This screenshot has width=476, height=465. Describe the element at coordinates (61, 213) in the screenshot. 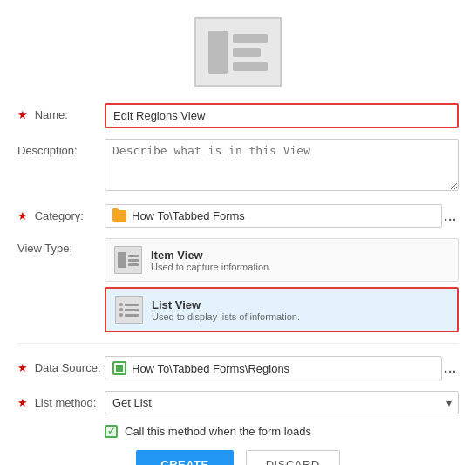

I see `category-label: ★ Category:` at that location.